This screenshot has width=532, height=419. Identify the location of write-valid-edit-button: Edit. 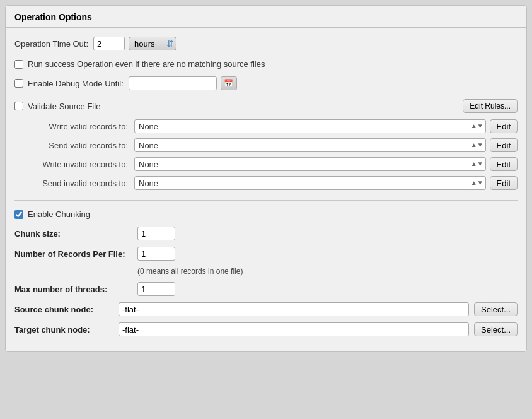
(504, 126).